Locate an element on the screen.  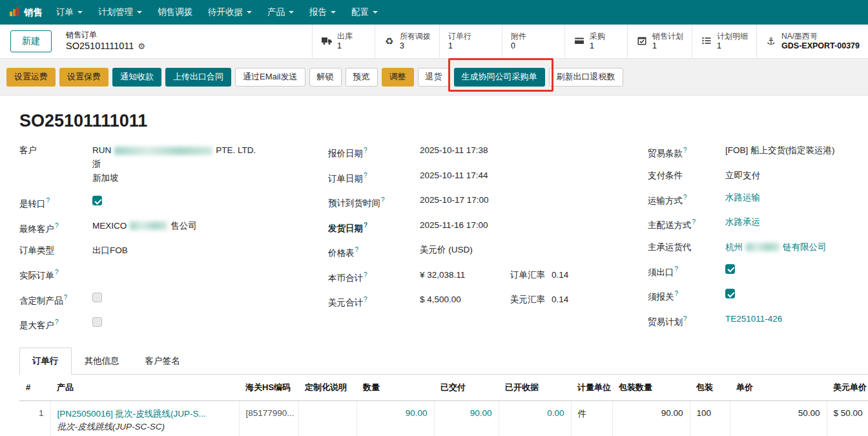
nav-item-to-invoice: 待开收据 is located at coordinates (230, 12).